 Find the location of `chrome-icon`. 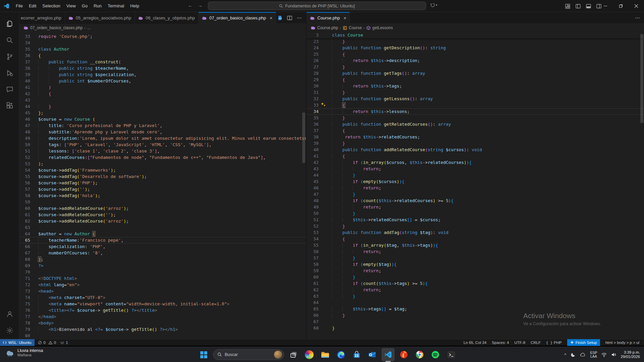

chrome-icon is located at coordinates (420, 355).